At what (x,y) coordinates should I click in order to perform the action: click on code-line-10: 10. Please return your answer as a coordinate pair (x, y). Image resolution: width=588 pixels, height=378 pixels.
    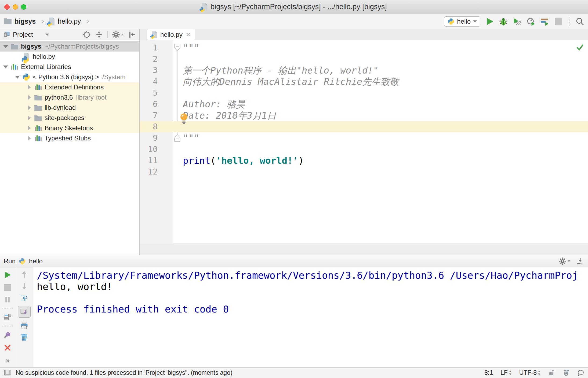
    Looking at the image, I should click on (364, 149).